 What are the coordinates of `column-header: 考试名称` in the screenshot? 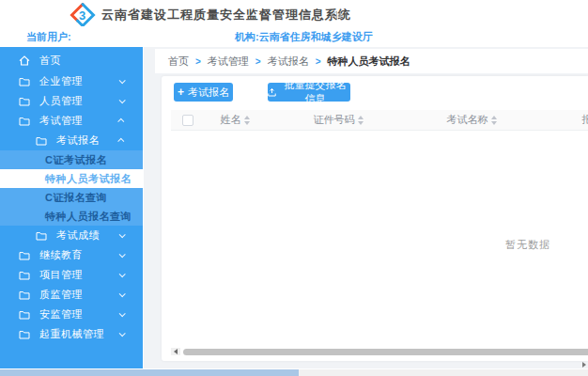 It's located at (472, 120).